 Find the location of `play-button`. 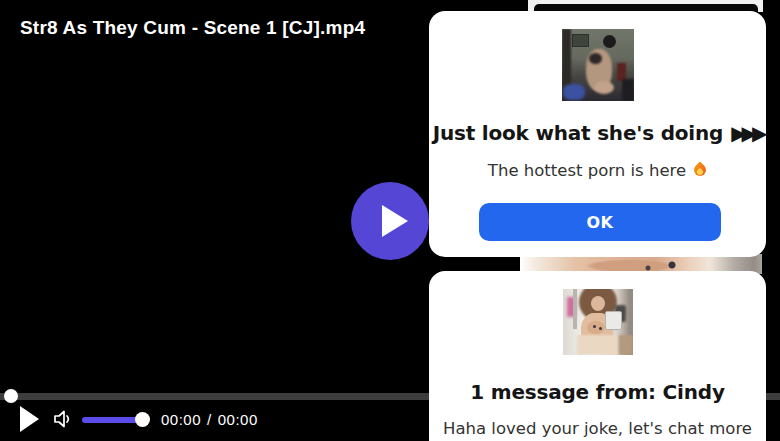

play-button is located at coordinates (29, 420).